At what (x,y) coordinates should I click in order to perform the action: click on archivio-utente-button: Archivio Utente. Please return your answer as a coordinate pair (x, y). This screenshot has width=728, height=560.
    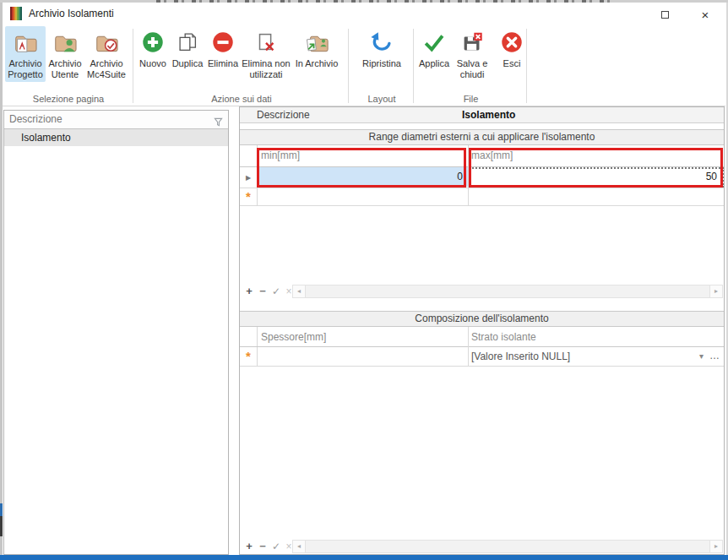
    Looking at the image, I should click on (65, 54).